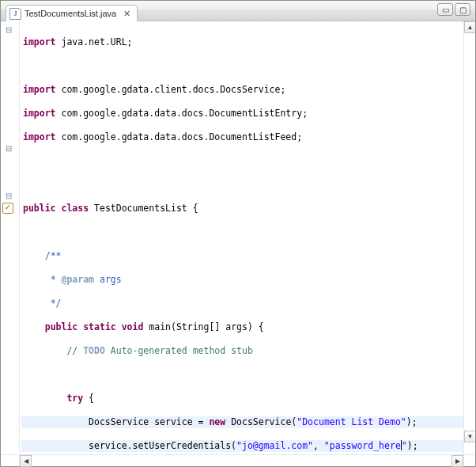 The image size is (476, 467). What do you see at coordinates (242, 461) in the screenshot?
I see `scroll-track` at bounding box center [242, 461].